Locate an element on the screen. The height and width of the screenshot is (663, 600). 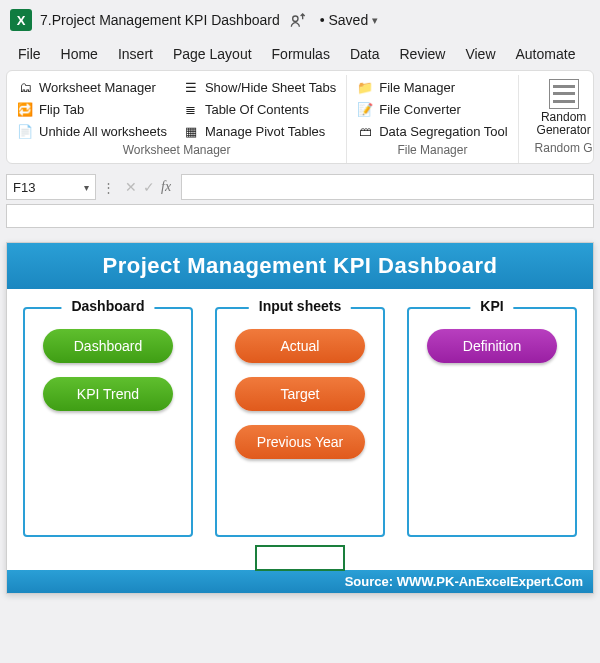
cmd-label: File Converter is located at coordinates (420, 110).